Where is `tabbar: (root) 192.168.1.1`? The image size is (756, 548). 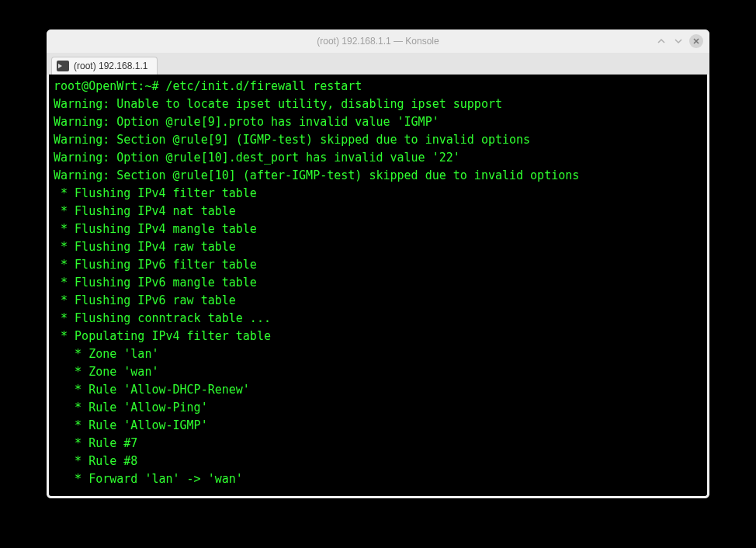 tabbar: (root) 192.168.1.1 is located at coordinates (378, 64).